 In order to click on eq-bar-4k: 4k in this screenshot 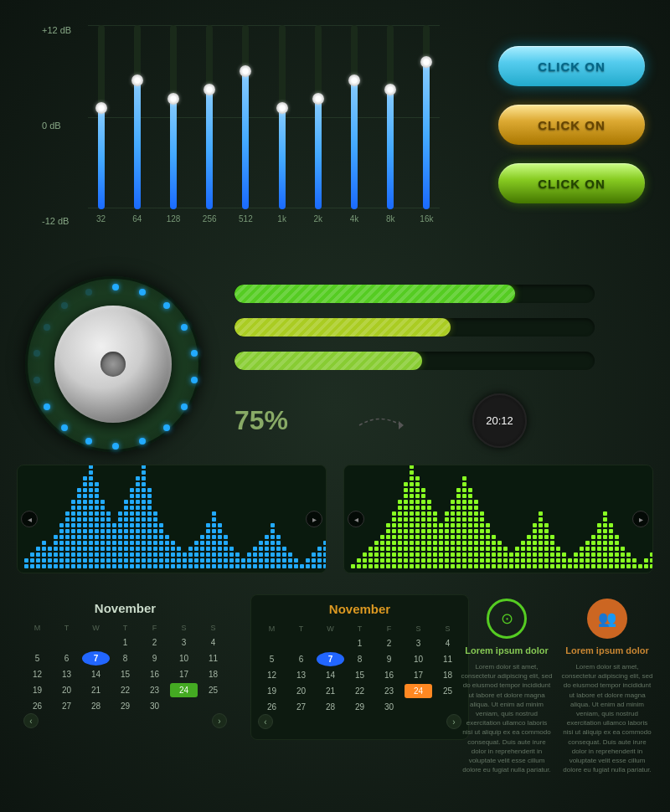, I will do `click(353, 126)`.